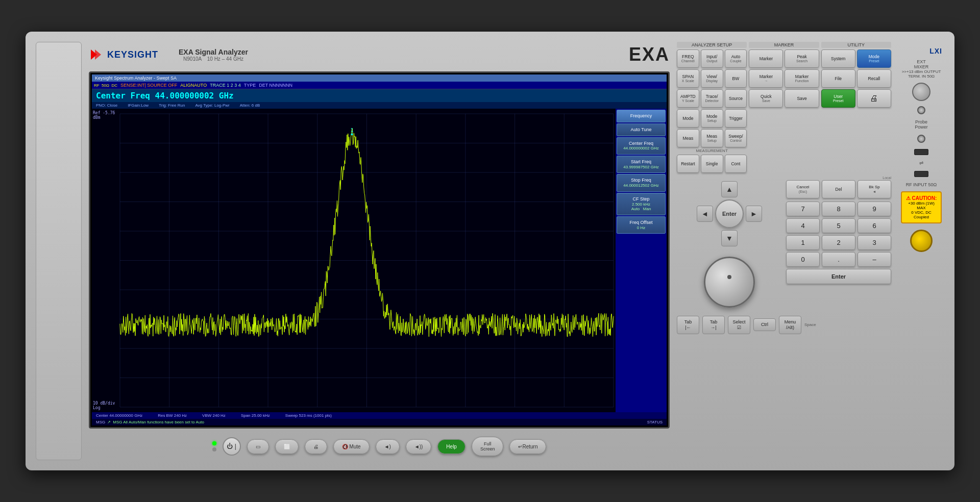 This screenshot has height=502, width=980. I want to click on key-1: 1, so click(803, 243).